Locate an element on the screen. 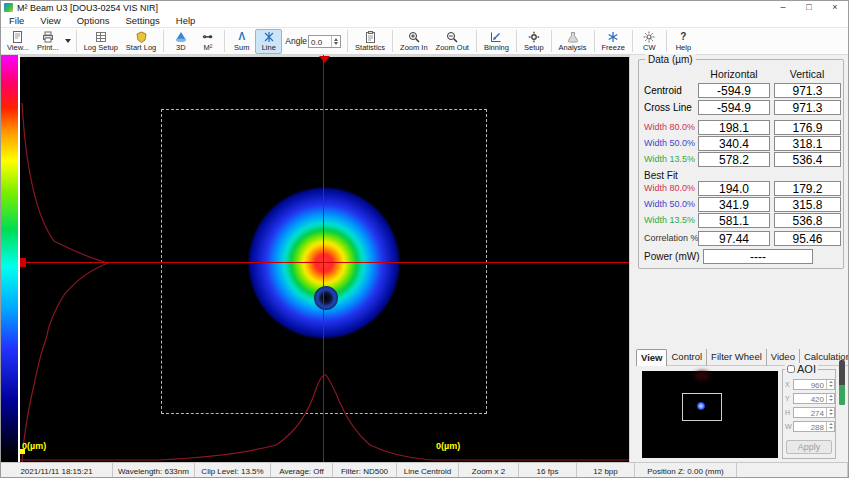  log-setup-icon is located at coordinates (101, 37).